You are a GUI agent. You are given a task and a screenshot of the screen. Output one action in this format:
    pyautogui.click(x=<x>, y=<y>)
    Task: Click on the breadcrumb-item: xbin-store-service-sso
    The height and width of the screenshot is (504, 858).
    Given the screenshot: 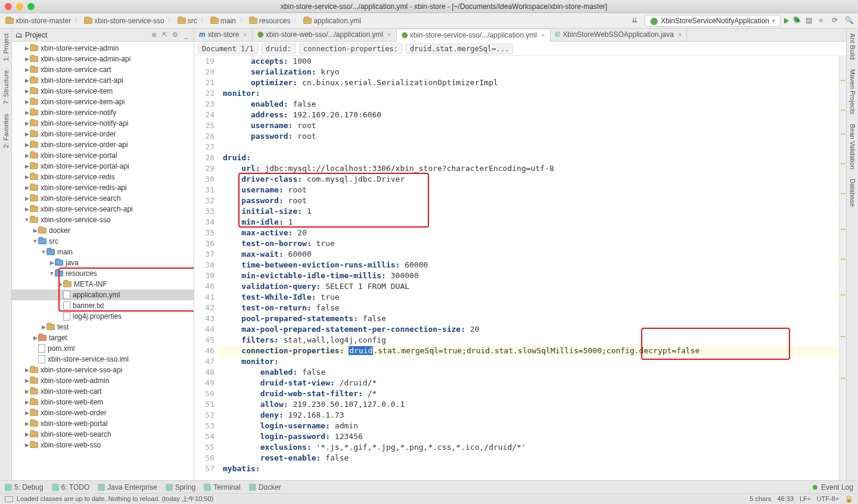 What is the action you would take?
    pyautogui.click(x=124, y=21)
    